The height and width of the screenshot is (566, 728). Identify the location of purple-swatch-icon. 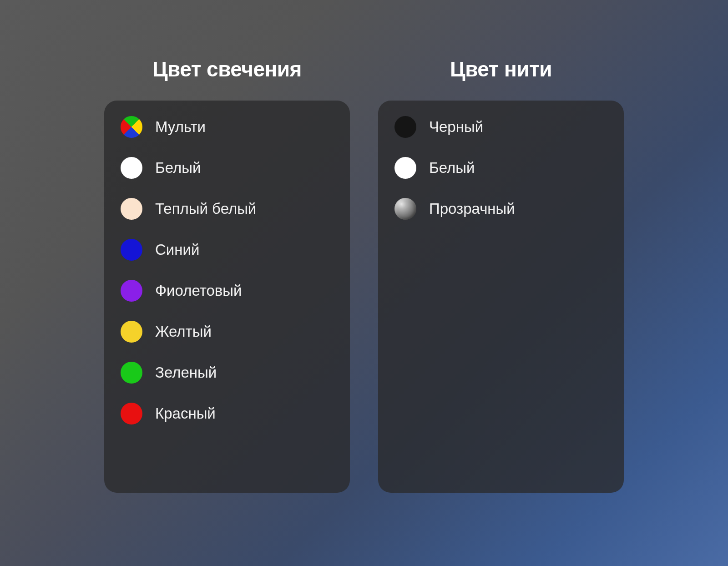
(131, 291).